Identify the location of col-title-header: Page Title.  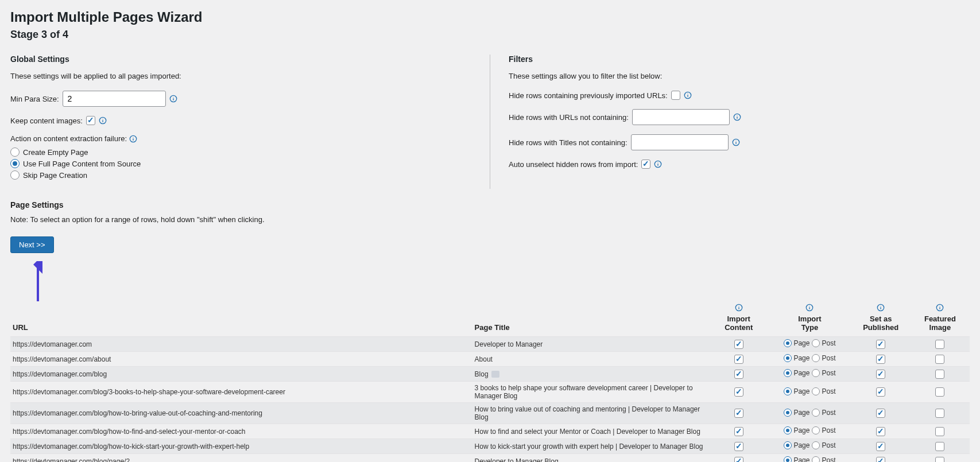
(591, 319).